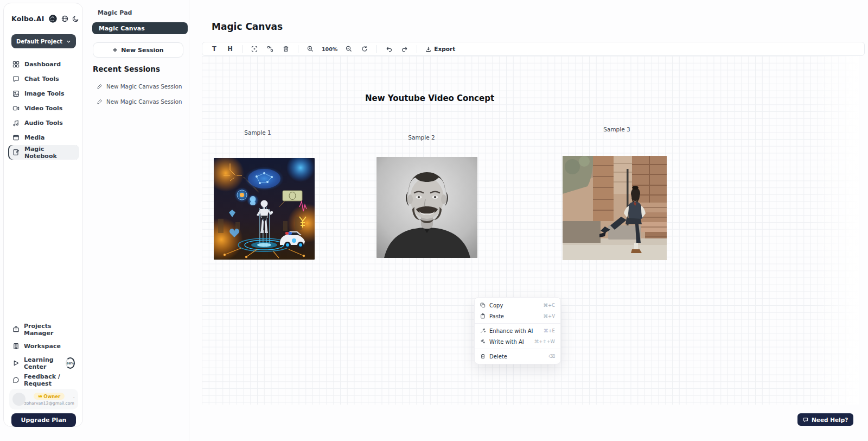 The height and width of the screenshot is (441, 868). I want to click on user-email: zoharvan12@gmail.com, so click(49, 403).